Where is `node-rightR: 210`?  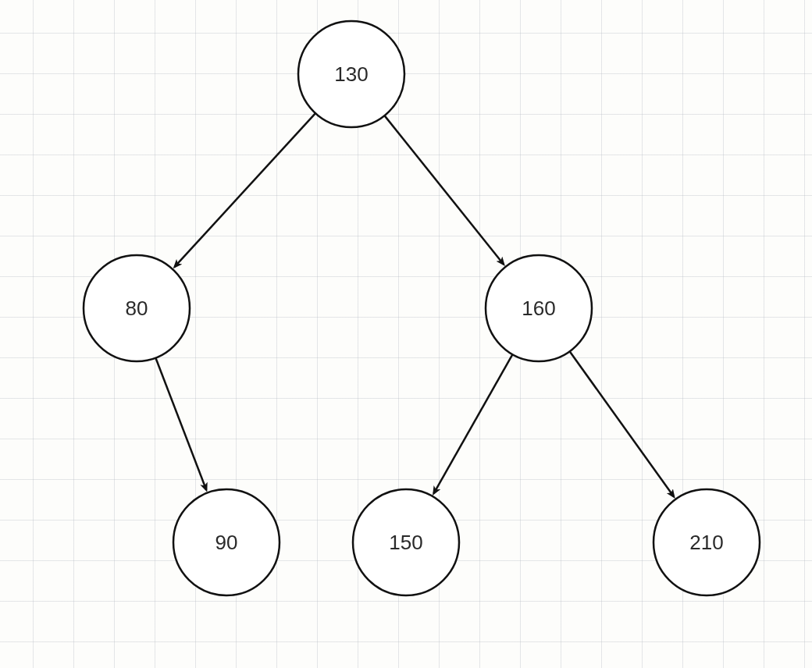
node-rightR: 210 is located at coordinates (707, 542).